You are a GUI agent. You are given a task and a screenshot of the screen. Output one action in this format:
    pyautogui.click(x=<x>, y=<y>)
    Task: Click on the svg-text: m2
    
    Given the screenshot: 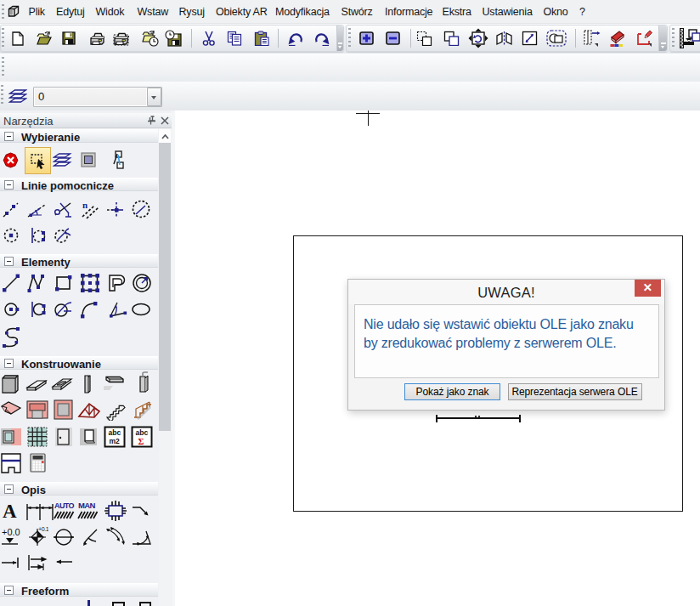 What is the action you would take?
    pyautogui.click(x=116, y=441)
    